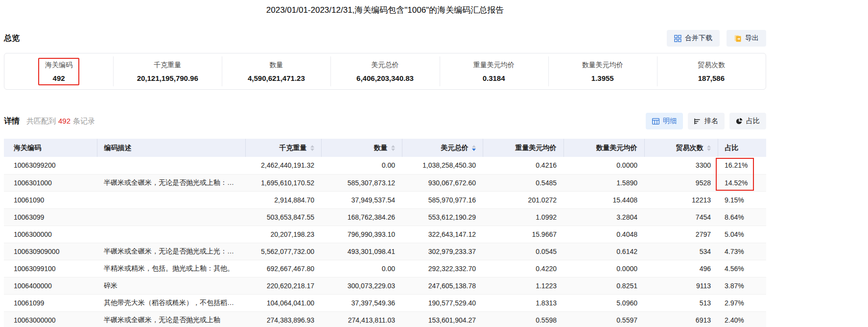 The width and height of the screenshot is (868, 327). Describe the element at coordinates (167, 78) in the screenshot. I see `stat-value: 20,121,195,790.96` at that location.